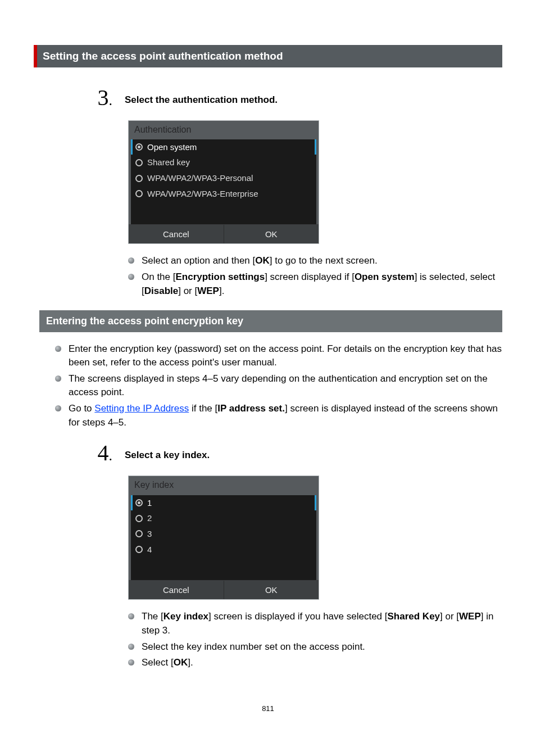  I want to click on step4-bullets: The [Key index] screen is displayed if y…, so click(315, 640).